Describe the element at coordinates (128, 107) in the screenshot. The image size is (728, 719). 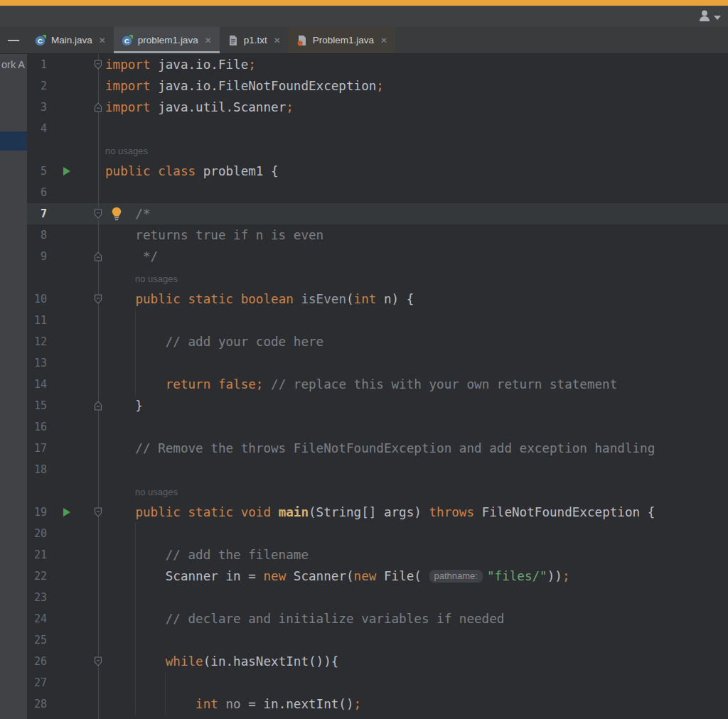
I see `code-token: import` at that location.